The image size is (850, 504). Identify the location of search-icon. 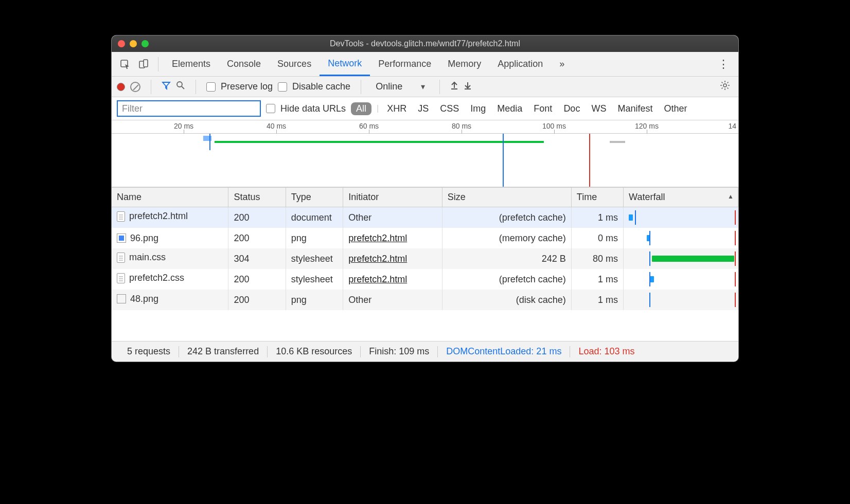
(181, 86).